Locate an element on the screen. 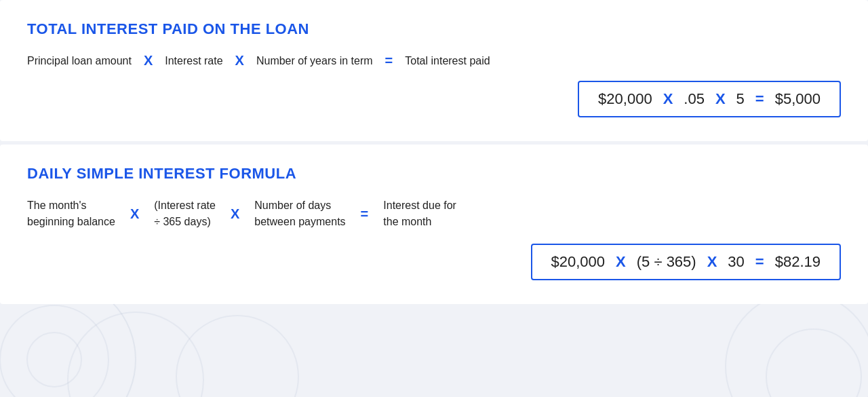 This screenshot has height=397, width=868. example-principal: $20,000 is located at coordinates (625, 99).